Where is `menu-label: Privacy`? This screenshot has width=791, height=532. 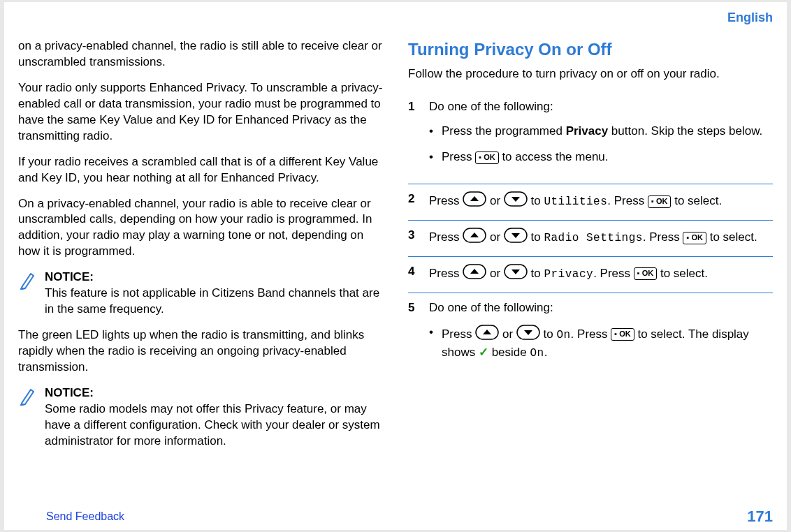 menu-label: Privacy is located at coordinates (569, 274).